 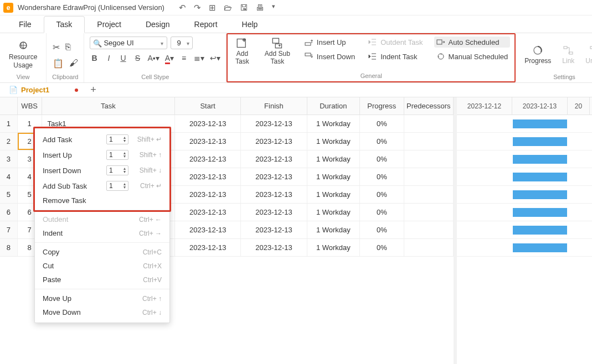 I want to click on bold-button: B, so click(x=94, y=58).